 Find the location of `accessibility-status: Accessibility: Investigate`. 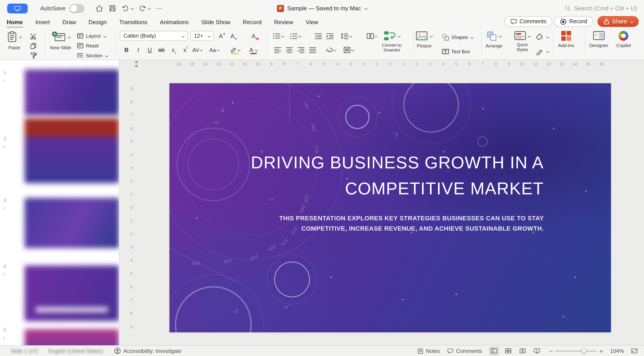

accessibility-status: Accessibility: Investigate is located at coordinates (148, 351).